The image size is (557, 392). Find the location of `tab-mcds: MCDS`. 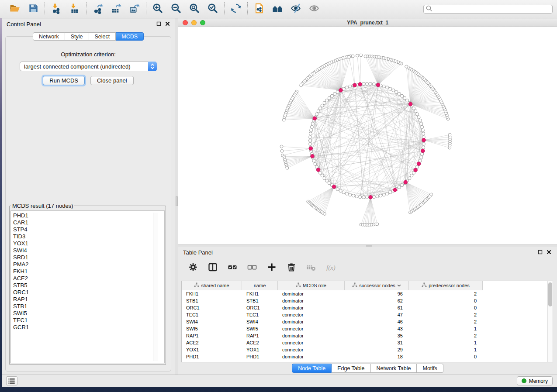

tab-mcds: MCDS is located at coordinates (130, 37).